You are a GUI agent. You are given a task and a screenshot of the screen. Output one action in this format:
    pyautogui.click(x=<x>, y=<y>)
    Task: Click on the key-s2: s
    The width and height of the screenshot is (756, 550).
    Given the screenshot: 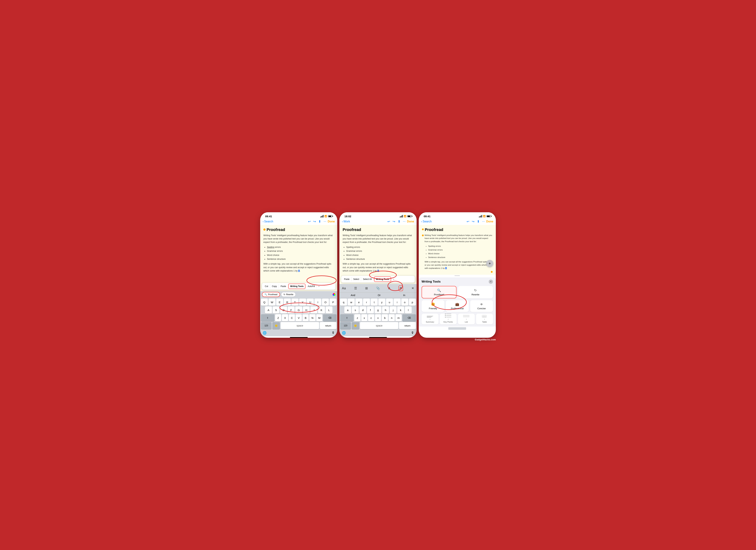 What is the action you would take?
    pyautogui.click(x=355, y=310)
    